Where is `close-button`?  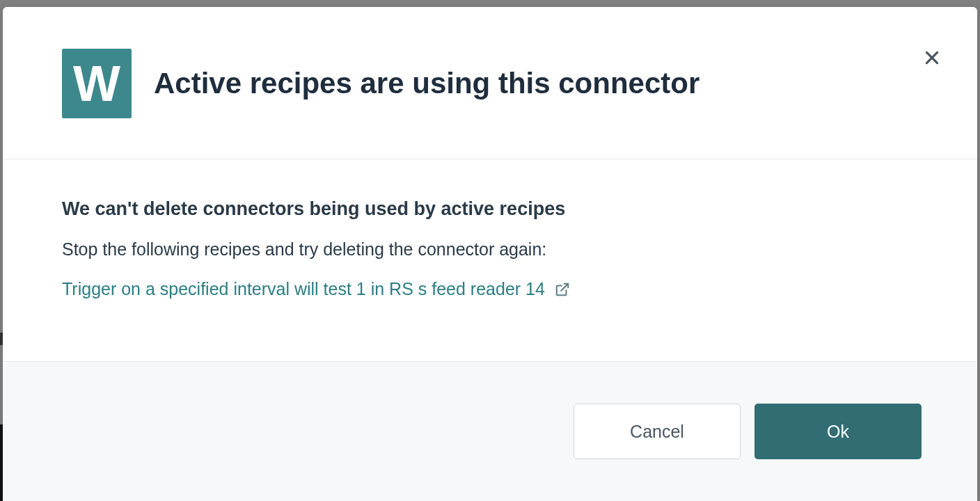
close-button is located at coordinates (932, 58).